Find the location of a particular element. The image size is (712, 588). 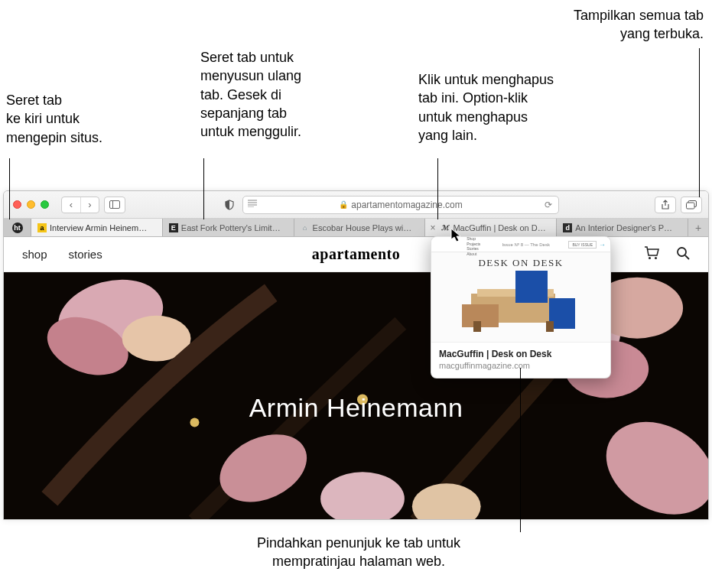

address-text: apartamentomagazine.com is located at coordinates (407, 205).